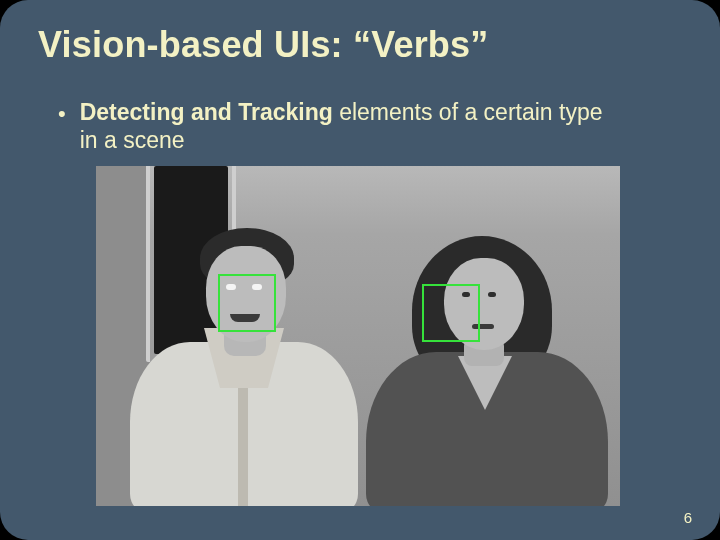  I want to click on bullet-item: • Detecting and Tracking elements of a c…, so click(338, 126).